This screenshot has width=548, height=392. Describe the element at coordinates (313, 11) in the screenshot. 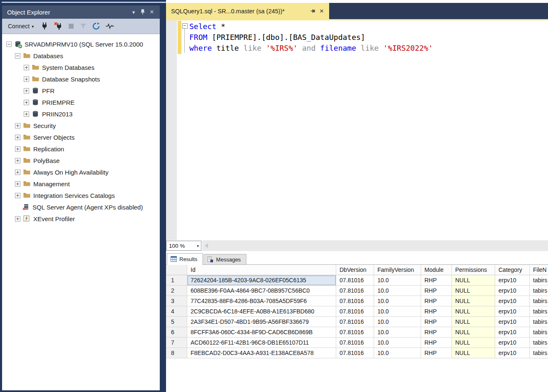

I see `tab-pin-icon` at that location.